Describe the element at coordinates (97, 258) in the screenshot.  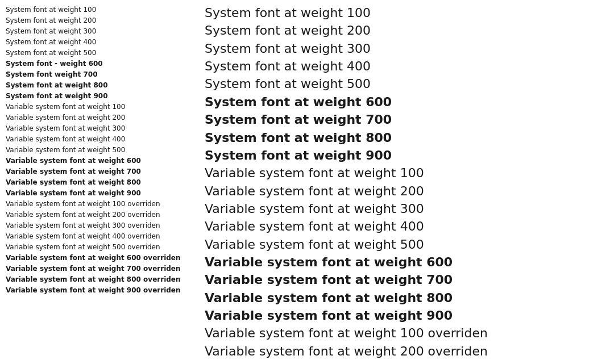
I see `left-var-override-600: Variable system font at weight 600 overr…` at that location.